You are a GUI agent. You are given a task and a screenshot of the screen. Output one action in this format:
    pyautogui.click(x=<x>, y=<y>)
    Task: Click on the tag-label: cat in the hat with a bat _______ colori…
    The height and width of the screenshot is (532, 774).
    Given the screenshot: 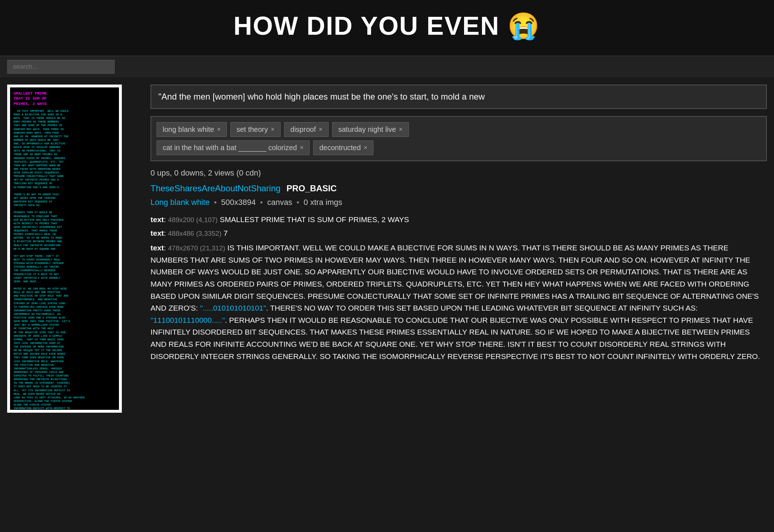 What is the action you would take?
    pyautogui.click(x=230, y=148)
    